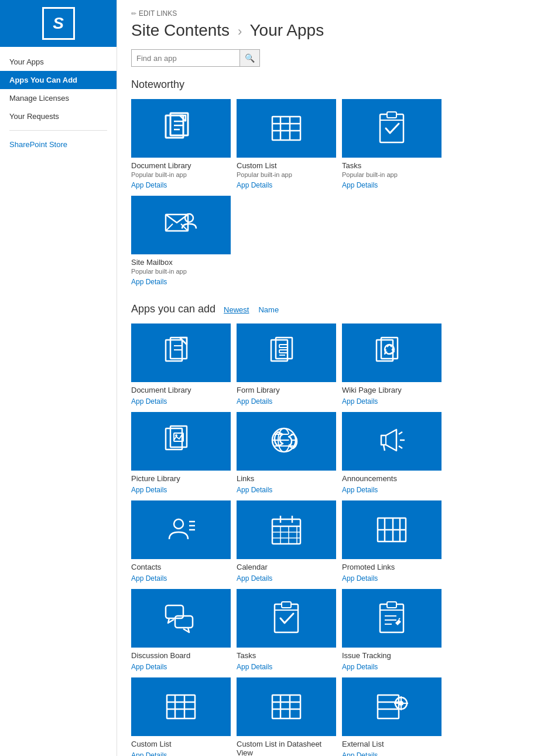 This screenshot has width=551, height=756. I want to click on document-library-icon, so click(181, 128).